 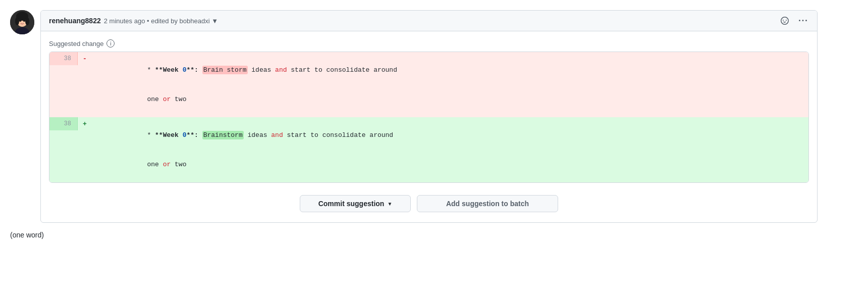 What do you see at coordinates (355, 204) in the screenshot?
I see `commit-suggestion-button: Commit suggestion ▼` at bounding box center [355, 204].